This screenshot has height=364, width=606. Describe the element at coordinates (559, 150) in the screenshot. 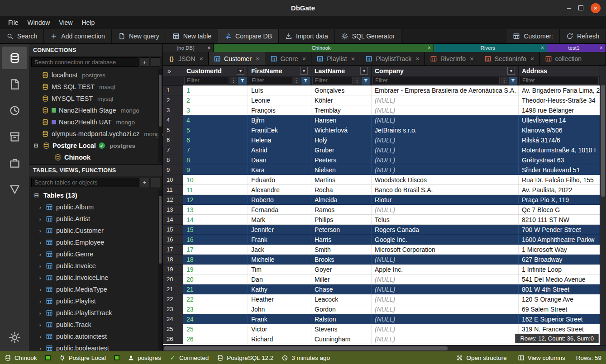

I see `cell-address: Rotenturmstraße 4, 1010 I` at that location.